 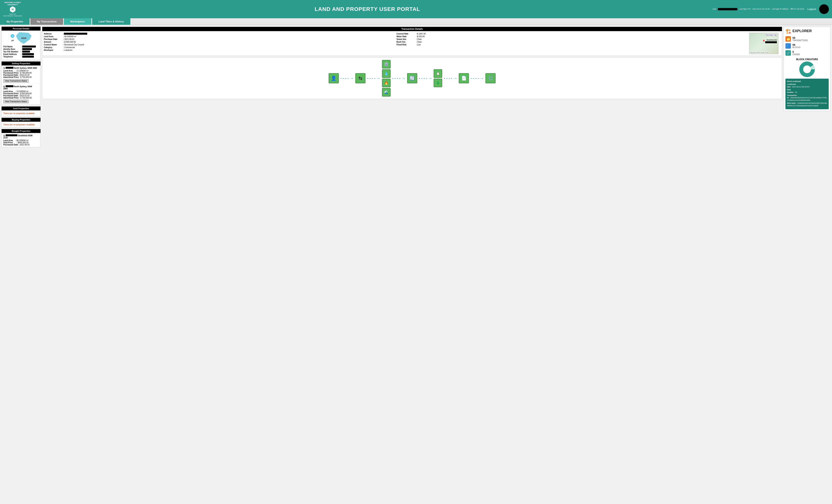 What do you see at coordinates (788, 39) in the screenshot?
I see `transactions-emoji: 🗂️` at bounding box center [788, 39].